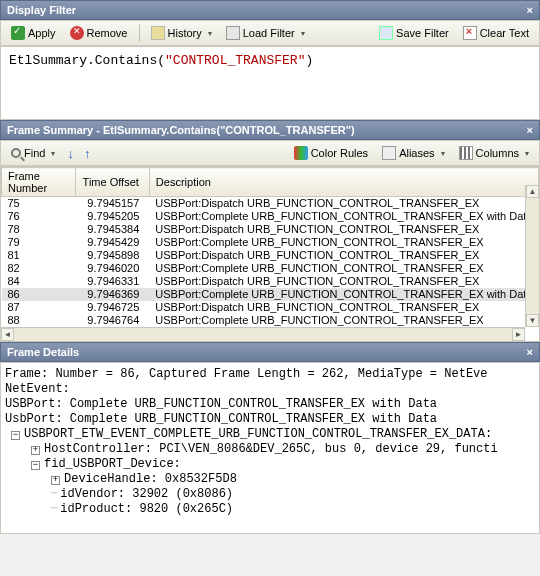 The height and width of the screenshot is (576, 540). Describe the element at coordinates (140, 33) in the screenshot. I see `separator` at that location.